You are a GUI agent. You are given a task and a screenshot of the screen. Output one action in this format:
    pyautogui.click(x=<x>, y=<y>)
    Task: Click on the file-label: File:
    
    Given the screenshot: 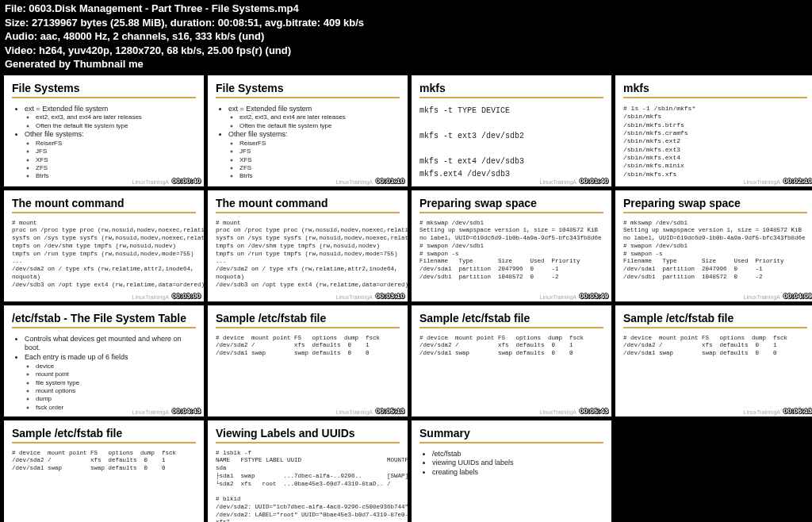 What is the action you would take?
    pyautogui.click(x=17, y=8)
    